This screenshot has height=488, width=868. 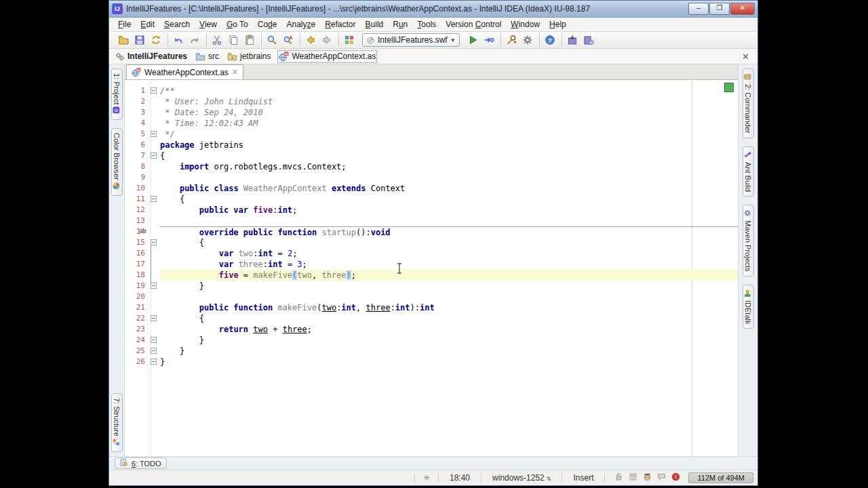 What do you see at coordinates (137, 308) in the screenshot?
I see `line-number: 21` at bounding box center [137, 308].